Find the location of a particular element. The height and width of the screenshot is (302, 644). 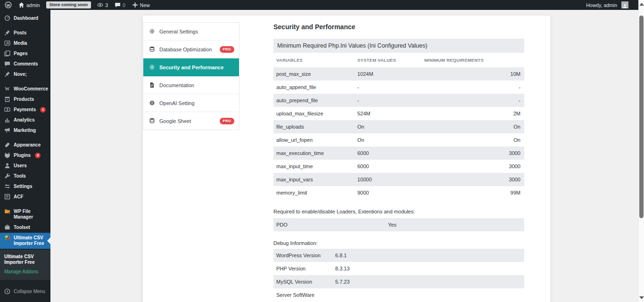

pushpin-icon is located at coordinates (8, 33).